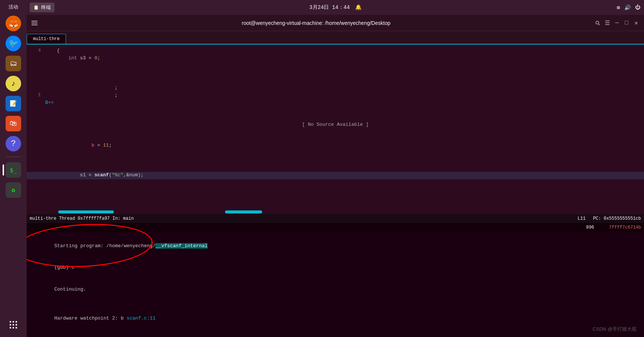 Image resolution: width=644 pixels, height=337 pixels. What do you see at coordinates (13, 157) in the screenshot?
I see `taskbar-divider` at bounding box center [13, 157].